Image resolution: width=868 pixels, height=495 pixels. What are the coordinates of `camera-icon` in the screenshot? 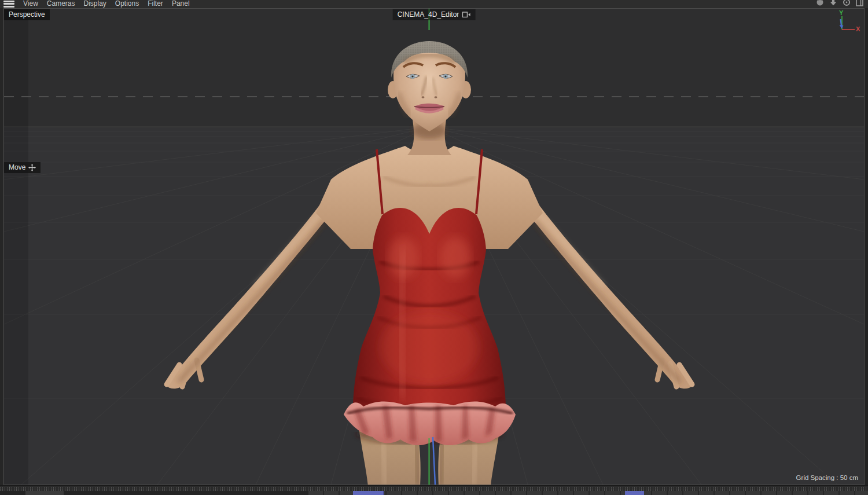 It's located at (466, 15).